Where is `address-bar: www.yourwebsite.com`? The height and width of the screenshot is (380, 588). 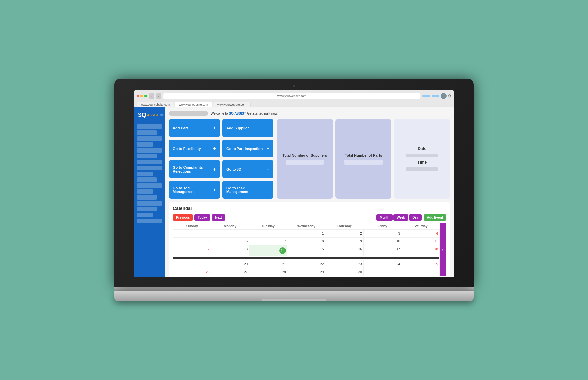 address-bar: www.yourwebsite.com is located at coordinates (292, 96).